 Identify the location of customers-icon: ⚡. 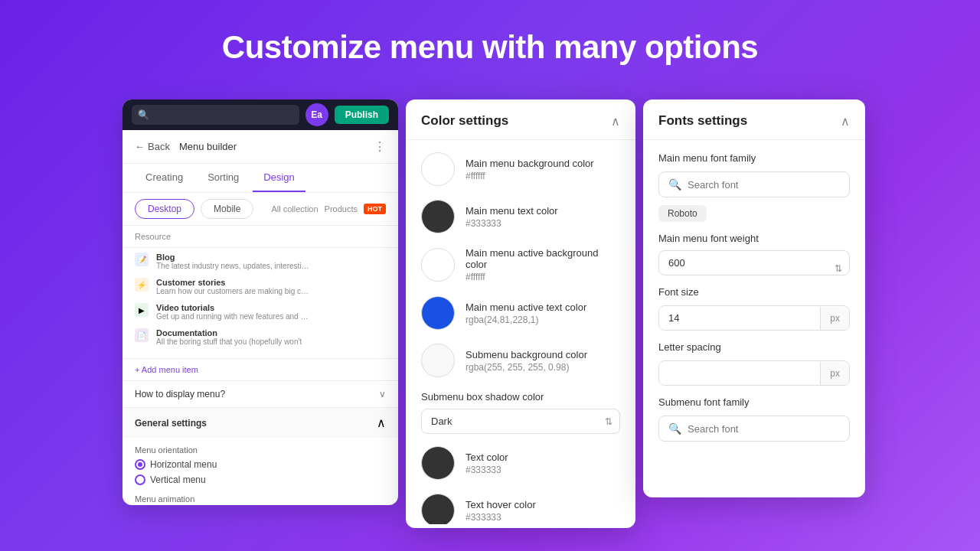
(142, 285).